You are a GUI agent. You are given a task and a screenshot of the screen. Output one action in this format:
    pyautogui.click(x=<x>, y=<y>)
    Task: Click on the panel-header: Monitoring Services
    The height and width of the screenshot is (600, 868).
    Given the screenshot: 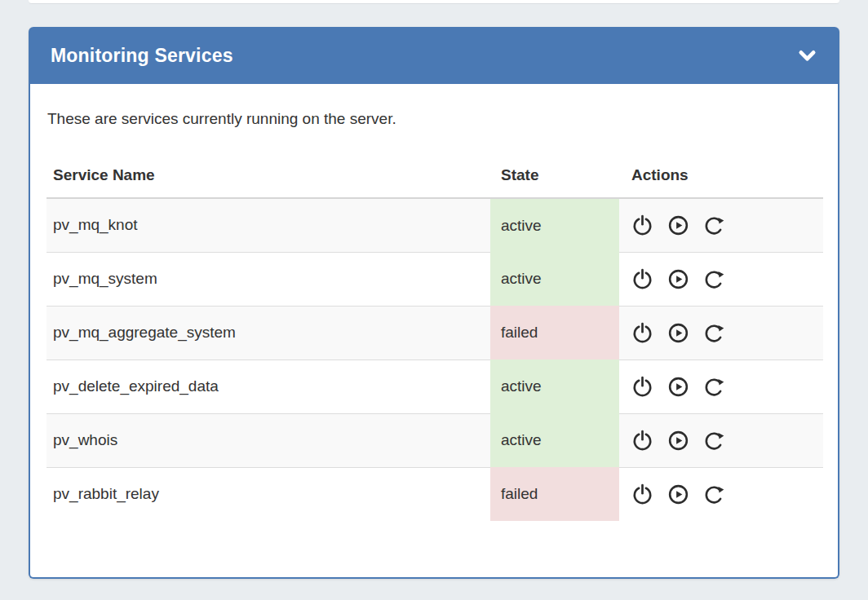 What is the action you would take?
    pyautogui.click(x=434, y=55)
    